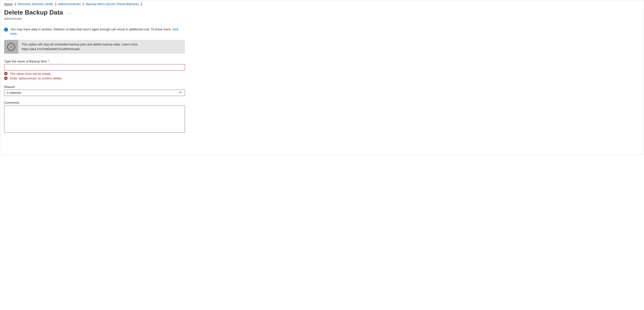 The height and width of the screenshot is (310, 644). What do you see at coordinates (94, 47) in the screenshot?
I see `stop-backup-banner: i This option will stop all scheduled ba…` at bounding box center [94, 47].